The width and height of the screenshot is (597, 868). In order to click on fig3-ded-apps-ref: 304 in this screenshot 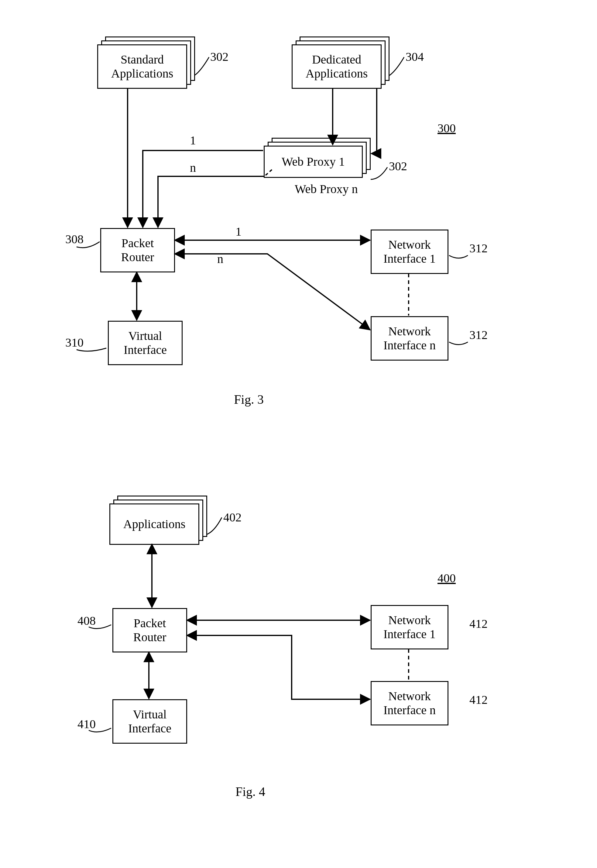, I will do `click(414, 57)`.